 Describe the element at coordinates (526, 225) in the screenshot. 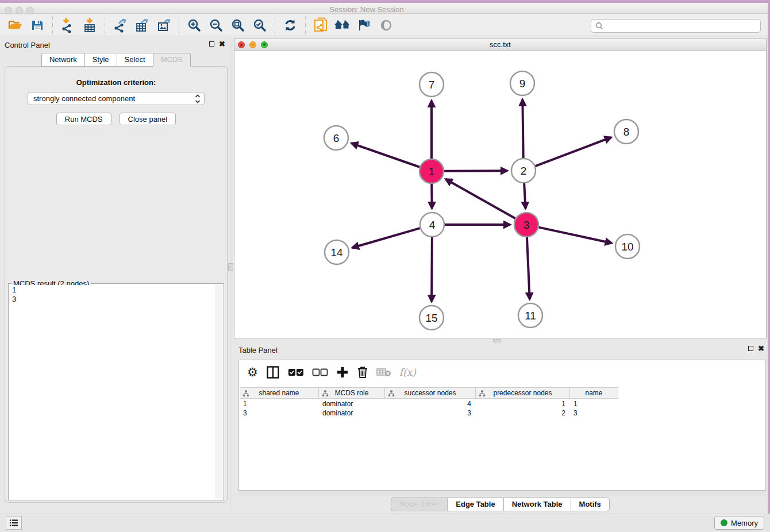

I see `graph-node-label: 3` at that location.